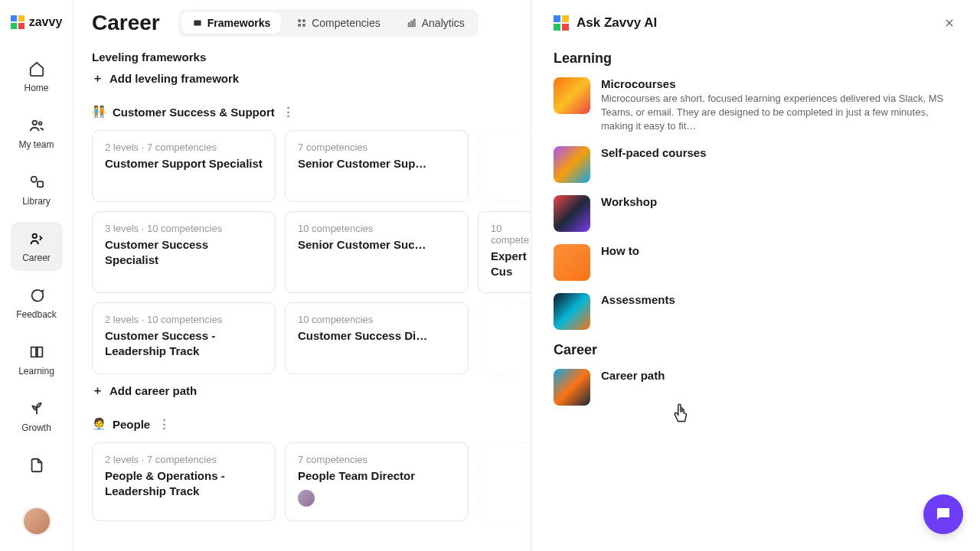  Describe the element at coordinates (36, 88) in the screenshot. I see `nav-label: Home` at that location.